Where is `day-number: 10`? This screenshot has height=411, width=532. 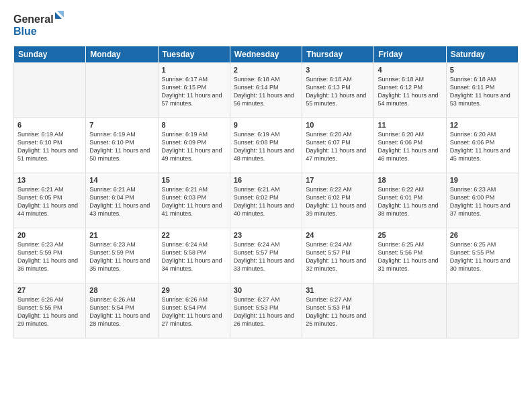 day-number: 10 is located at coordinates (338, 125).